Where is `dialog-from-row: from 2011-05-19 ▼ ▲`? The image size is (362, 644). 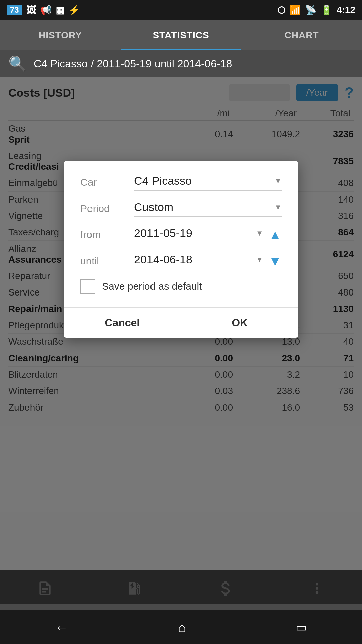 dialog-from-row: from 2011-05-19 ▼ ▲ is located at coordinates (181, 235).